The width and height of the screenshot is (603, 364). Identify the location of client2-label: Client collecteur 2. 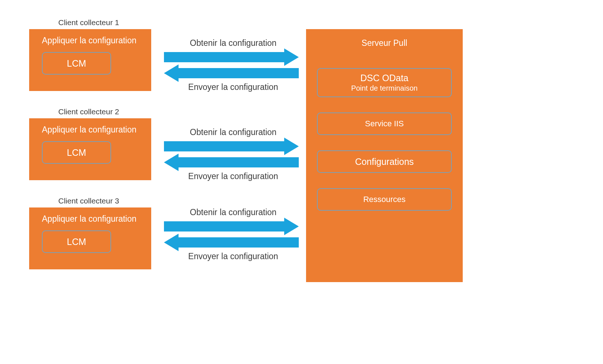
(89, 112).